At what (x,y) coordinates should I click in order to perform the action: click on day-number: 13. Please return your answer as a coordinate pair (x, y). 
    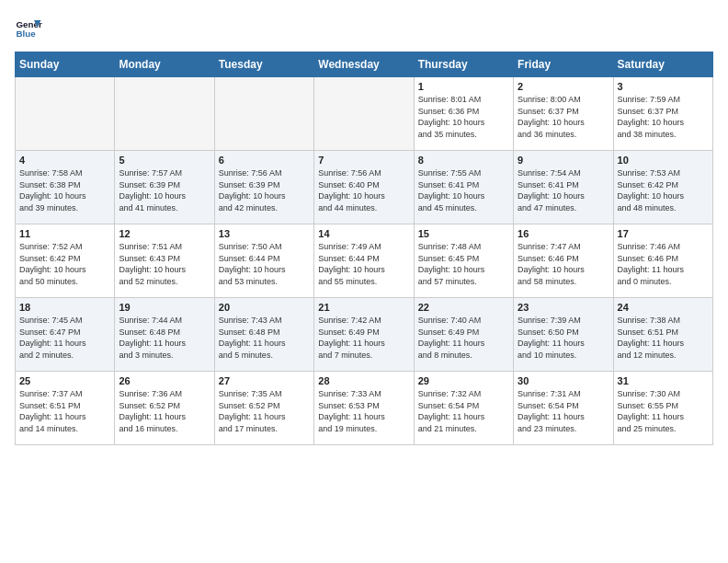
    Looking at the image, I should click on (265, 234).